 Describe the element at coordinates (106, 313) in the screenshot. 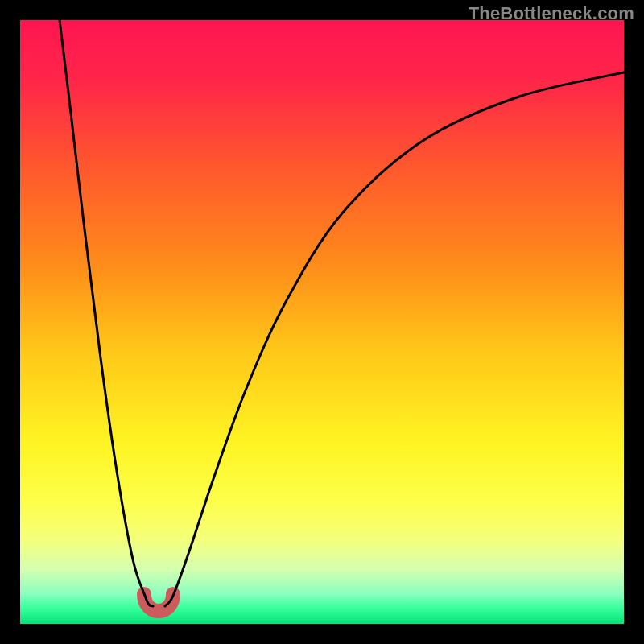

I see `left-branch-line` at that location.